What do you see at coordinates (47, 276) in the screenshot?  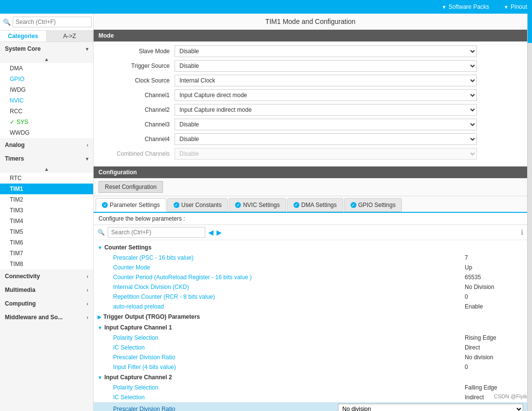 I see `sidebar-item-connectivity: Connectivity ›` at bounding box center [47, 276].